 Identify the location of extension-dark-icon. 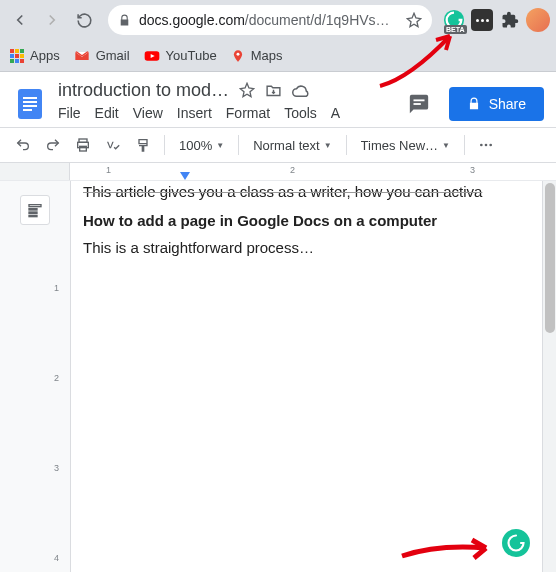
(482, 20).